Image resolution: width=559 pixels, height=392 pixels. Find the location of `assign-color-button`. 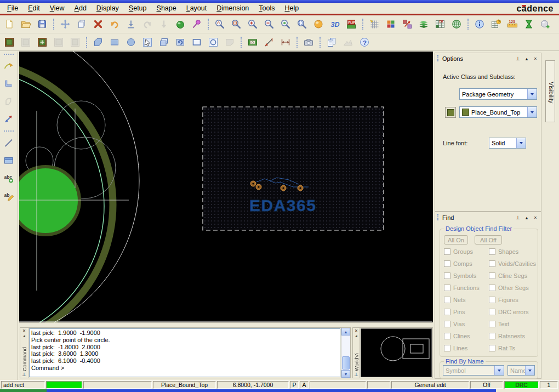

assign-color-button is located at coordinates (545, 24).